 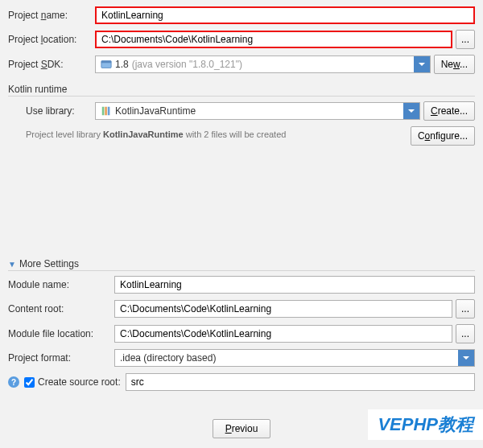 I want to click on sdk-name: 1.8, so click(x=122, y=64).